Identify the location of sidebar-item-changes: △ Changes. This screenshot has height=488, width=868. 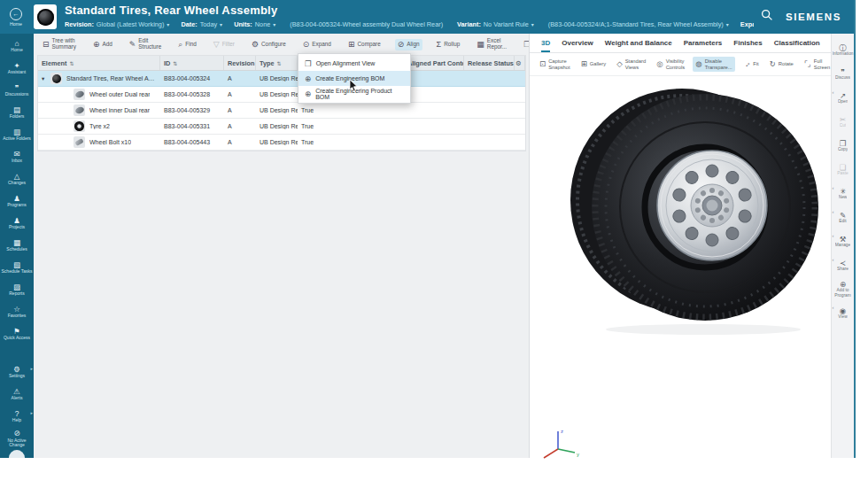
(17, 179).